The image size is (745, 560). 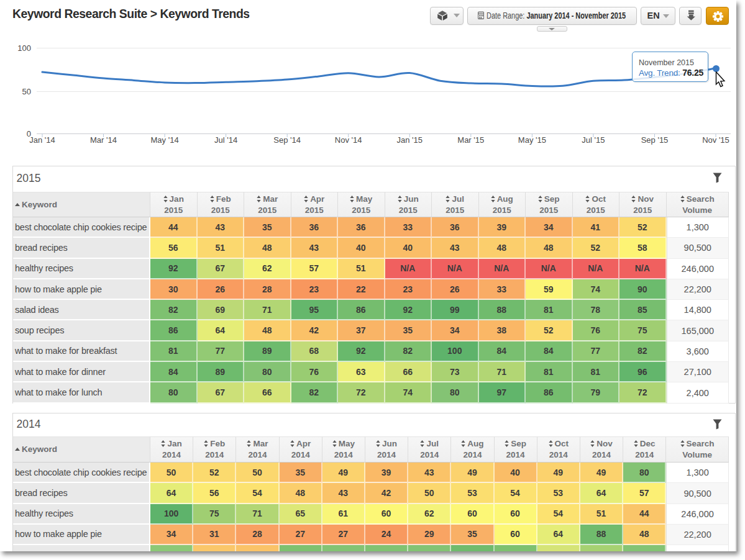 What do you see at coordinates (103, 140) in the screenshot?
I see `svg-text: Mar '14` at bounding box center [103, 140].